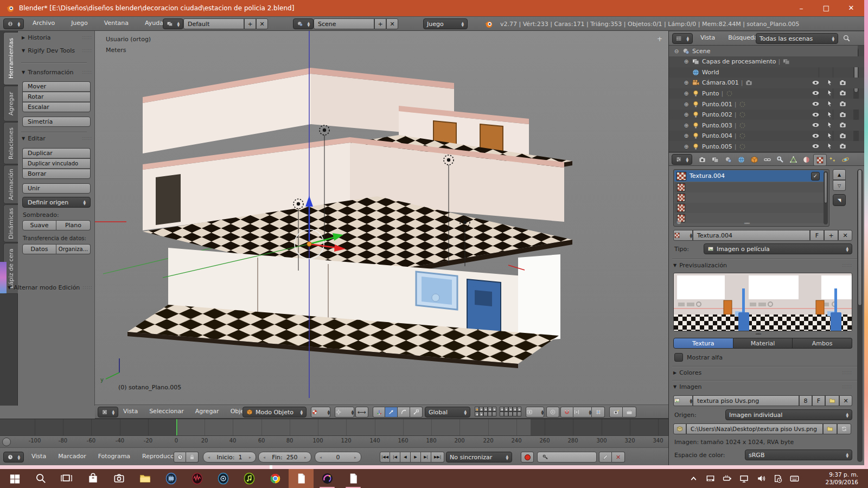 This screenshot has width=868, height=488. Describe the element at coordinates (404, 412) in the screenshot. I see `rotate-manipulator-button` at that location.